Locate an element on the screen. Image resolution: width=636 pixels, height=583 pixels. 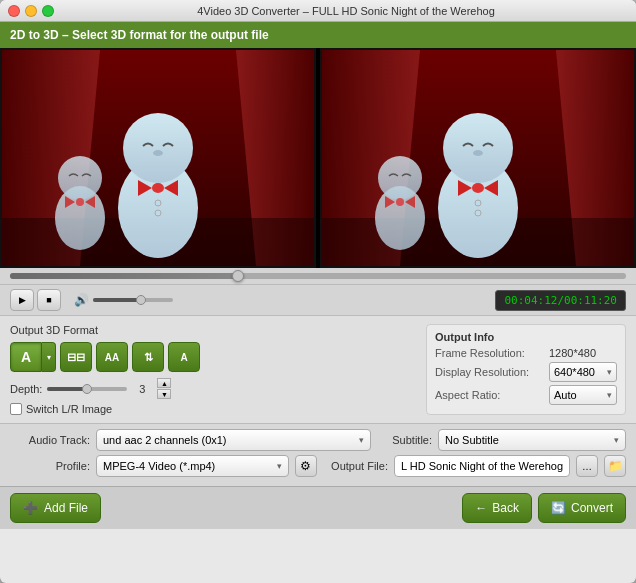
header-text: 2D to 3D – Select 3D format for the outp… is located at coordinates (140, 35).